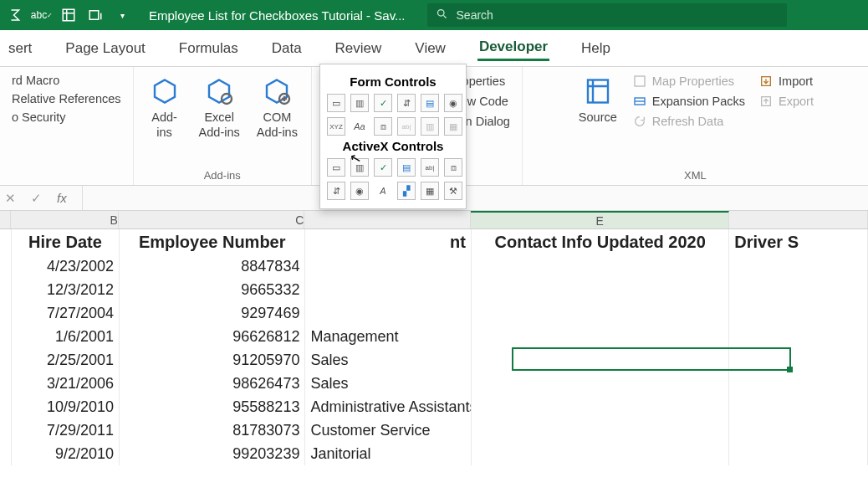 The width and height of the screenshot is (868, 498). What do you see at coordinates (617, 15) in the screenshot?
I see `search-input` at bounding box center [617, 15].